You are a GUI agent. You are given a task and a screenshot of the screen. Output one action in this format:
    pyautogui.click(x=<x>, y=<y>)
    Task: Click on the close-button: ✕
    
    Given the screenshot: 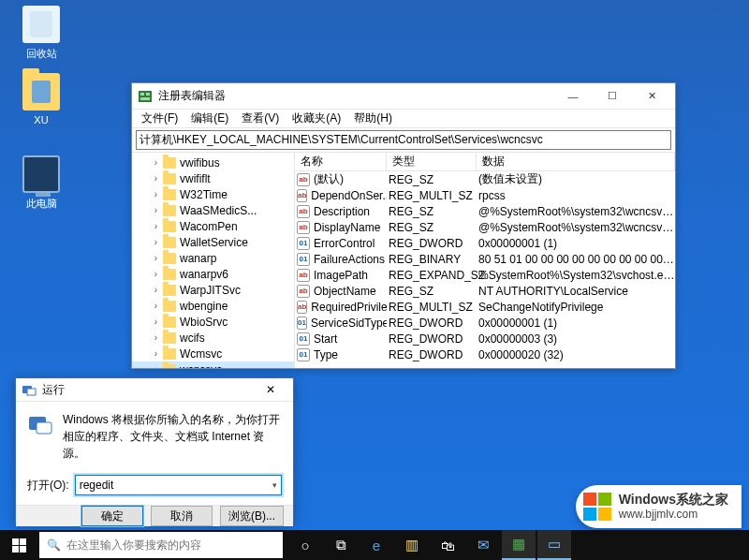 What is the action you would take?
    pyautogui.click(x=652, y=96)
    